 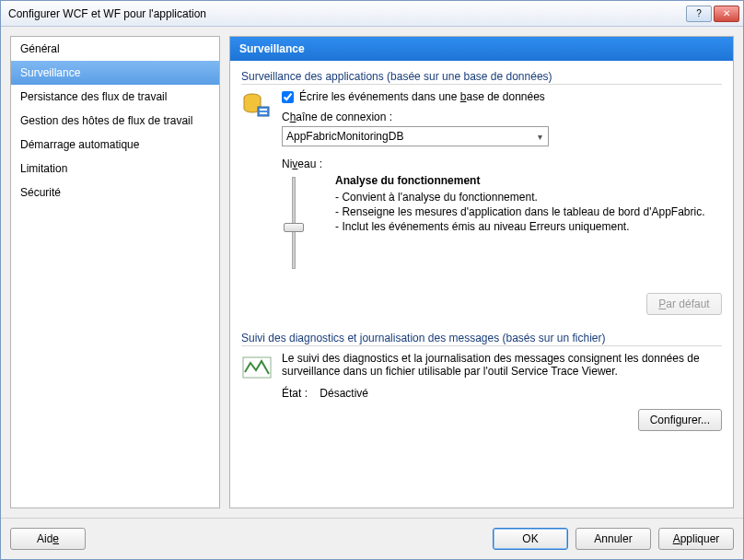 I want to click on sidebar-item-label: Général, so click(x=41, y=49).